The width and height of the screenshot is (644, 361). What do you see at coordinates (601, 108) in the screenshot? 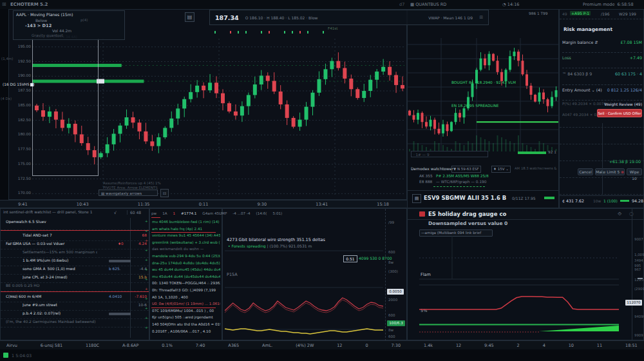
I see `order-ticket-panel: 49 +A95 P-1 /196 W29 199 Risk management…` at bounding box center [601, 108].